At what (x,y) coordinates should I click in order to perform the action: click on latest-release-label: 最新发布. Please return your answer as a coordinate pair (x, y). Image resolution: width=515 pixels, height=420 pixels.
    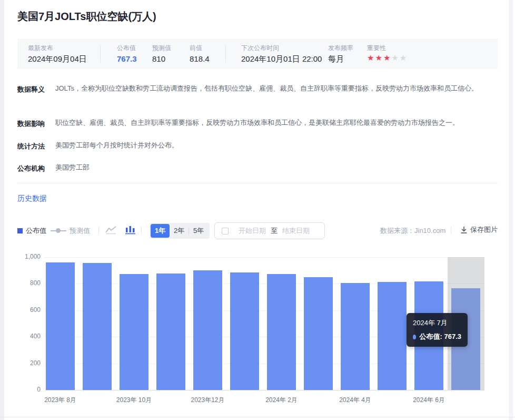
    Looking at the image, I should click on (41, 48).